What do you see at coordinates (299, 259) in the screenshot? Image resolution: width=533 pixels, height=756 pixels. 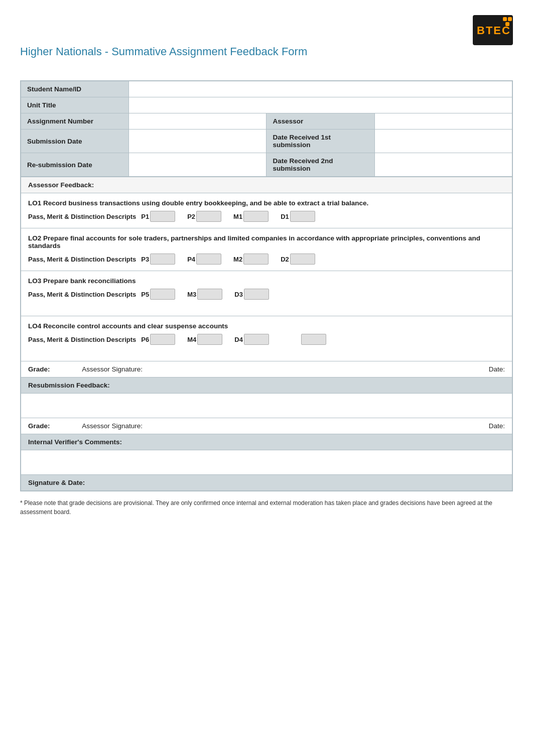 I see `descriptor-pair-2-3: D2` at bounding box center [299, 259].